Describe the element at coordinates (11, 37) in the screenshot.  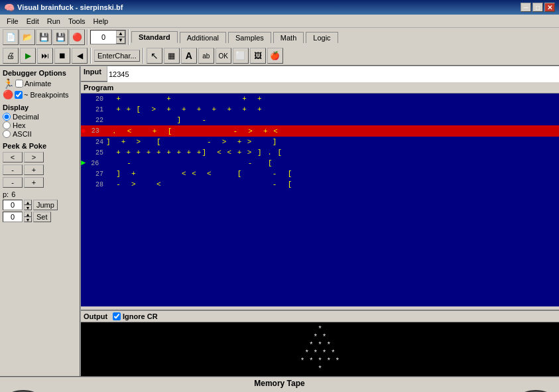
I see `new-icon: 📄` at that location.